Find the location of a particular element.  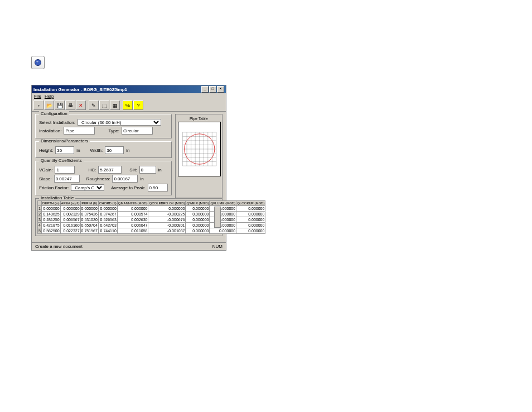

table-row: 50.5625000.0223270.7519670.7441100.01105… is located at coordinates (152, 231).